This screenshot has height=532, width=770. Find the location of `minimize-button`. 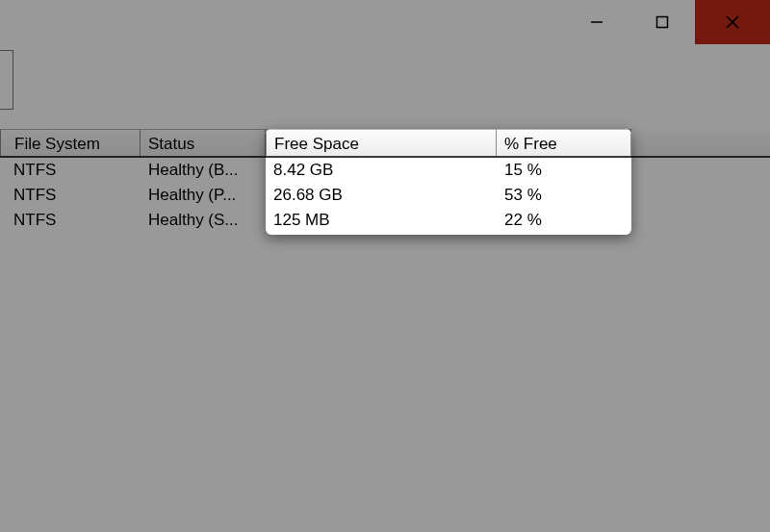

minimize-button is located at coordinates (597, 22).